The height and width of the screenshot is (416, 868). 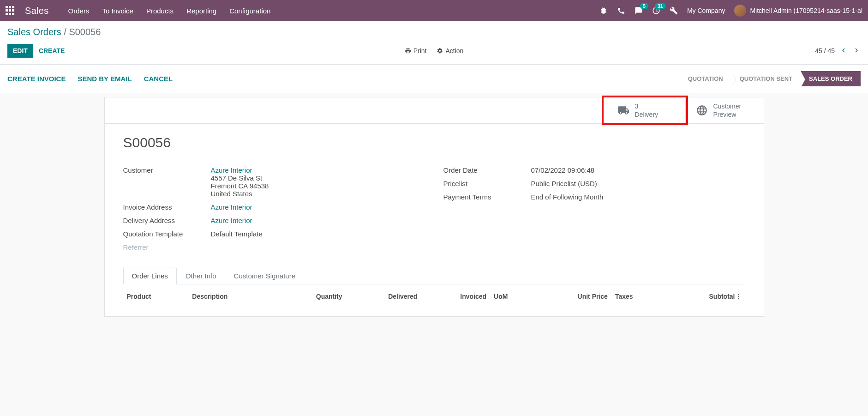 What do you see at coordinates (563, 170) in the screenshot?
I see `order-date-value: 07/02/2022 09:06:48` at bounding box center [563, 170].